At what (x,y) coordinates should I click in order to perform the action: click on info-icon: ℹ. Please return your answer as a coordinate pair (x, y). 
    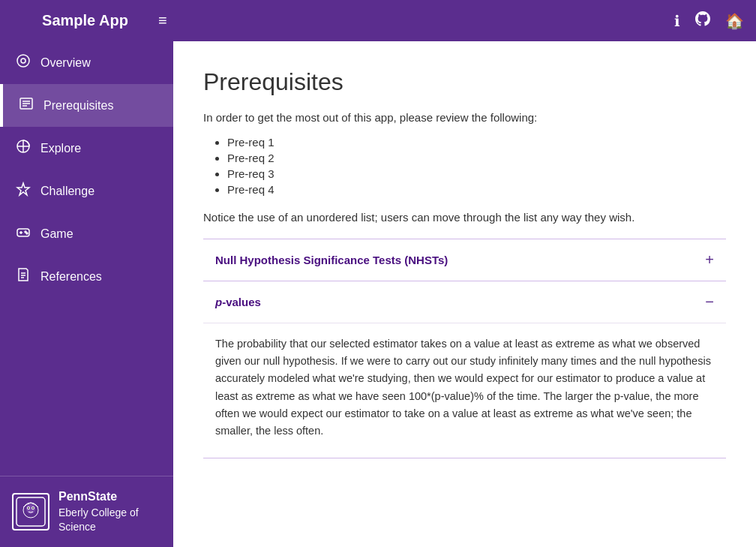
    Looking at the image, I should click on (677, 21).